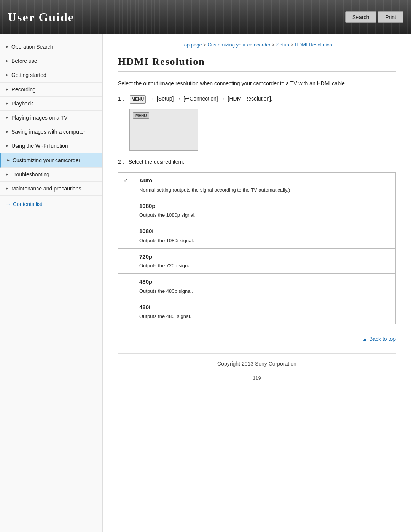  Describe the element at coordinates (206, 17) in the screenshot. I see `header: User Guide Search Print` at that location.